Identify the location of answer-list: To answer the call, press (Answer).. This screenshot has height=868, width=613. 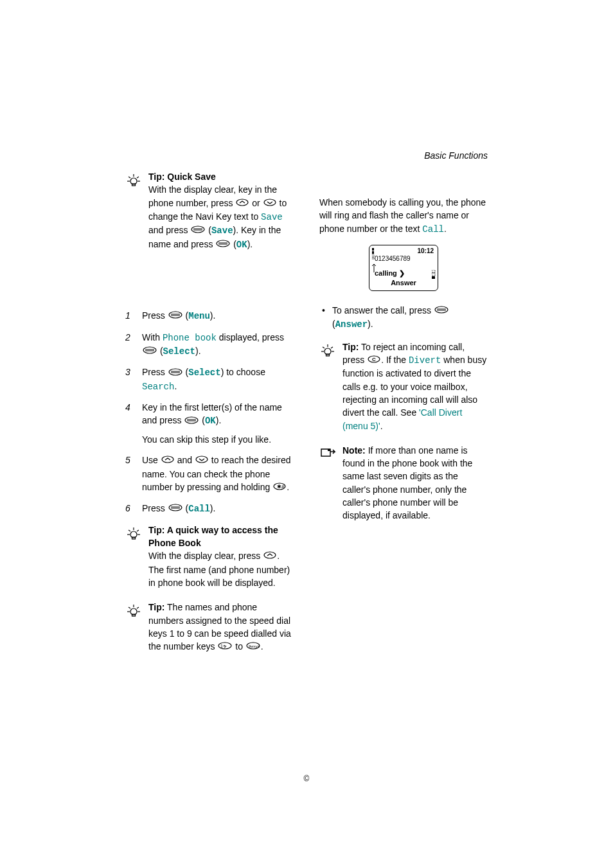
(404, 317).